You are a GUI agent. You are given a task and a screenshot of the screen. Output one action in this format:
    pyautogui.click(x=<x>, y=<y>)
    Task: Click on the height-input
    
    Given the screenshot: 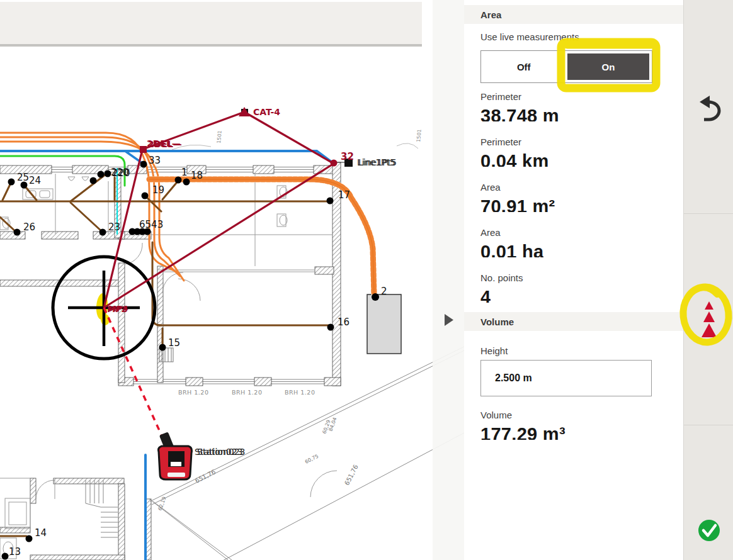 What is the action you would take?
    pyautogui.click(x=566, y=378)
    